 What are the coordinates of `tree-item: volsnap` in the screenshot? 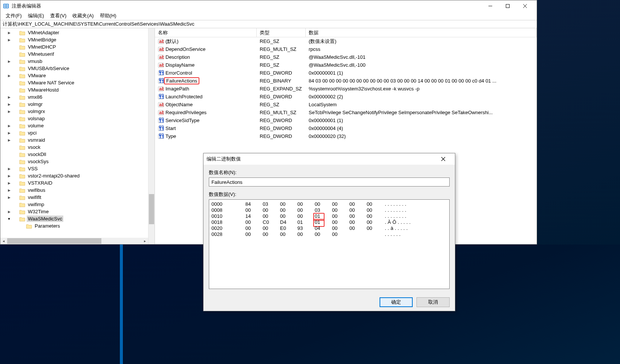 It's located at (80, 118).